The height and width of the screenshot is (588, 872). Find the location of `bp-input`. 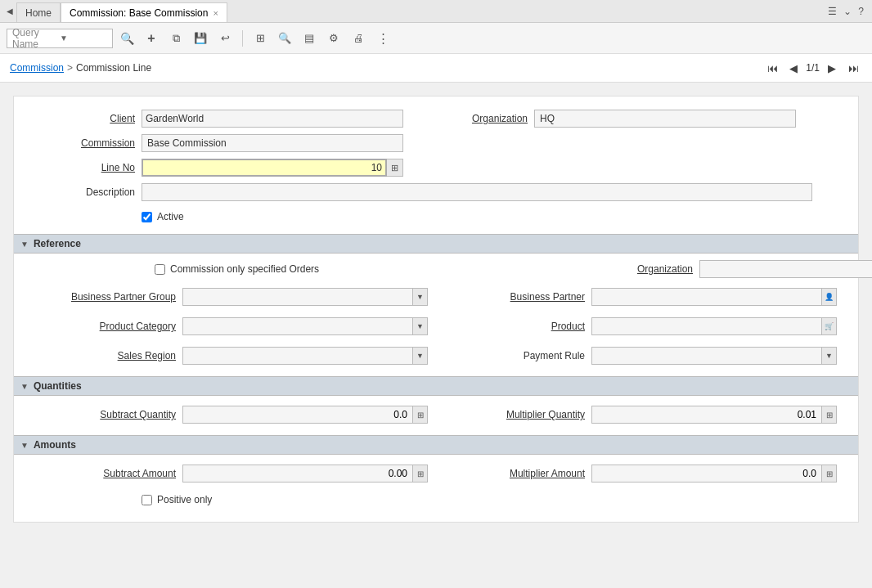

bp-input is located at coordinates (707, 297).